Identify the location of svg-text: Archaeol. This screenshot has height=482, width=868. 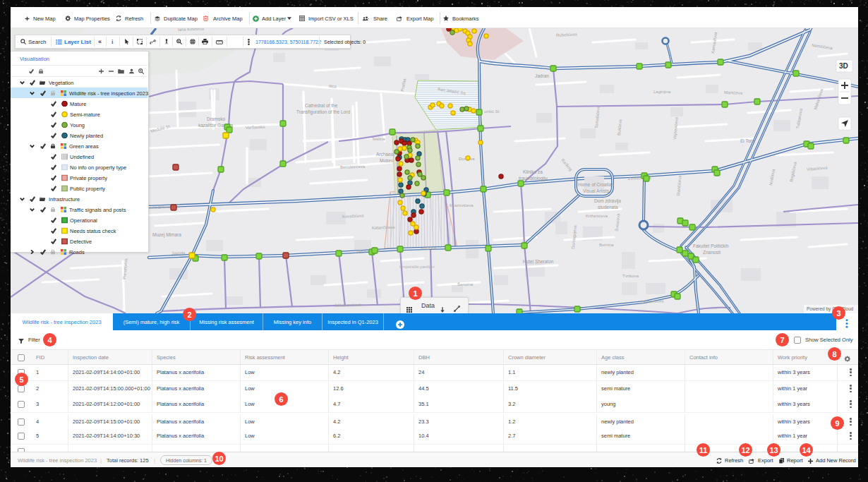
(385, 154).